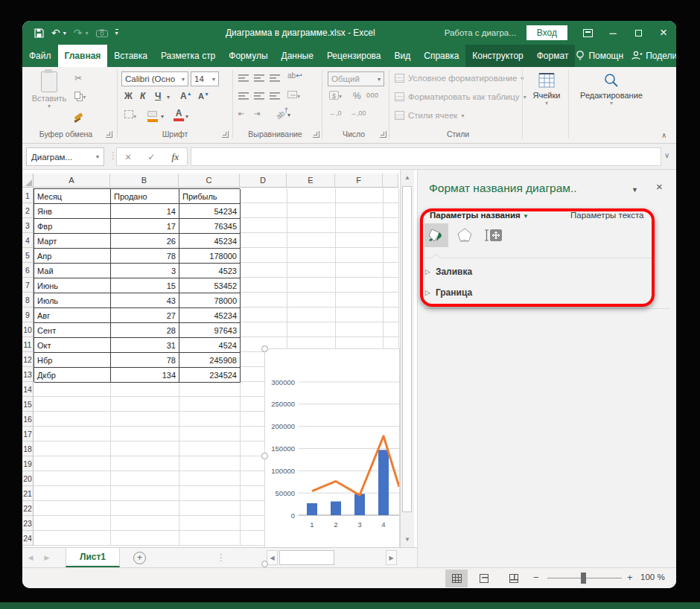  I want to click on tab-formulas: Формулы, so click(248, 56).